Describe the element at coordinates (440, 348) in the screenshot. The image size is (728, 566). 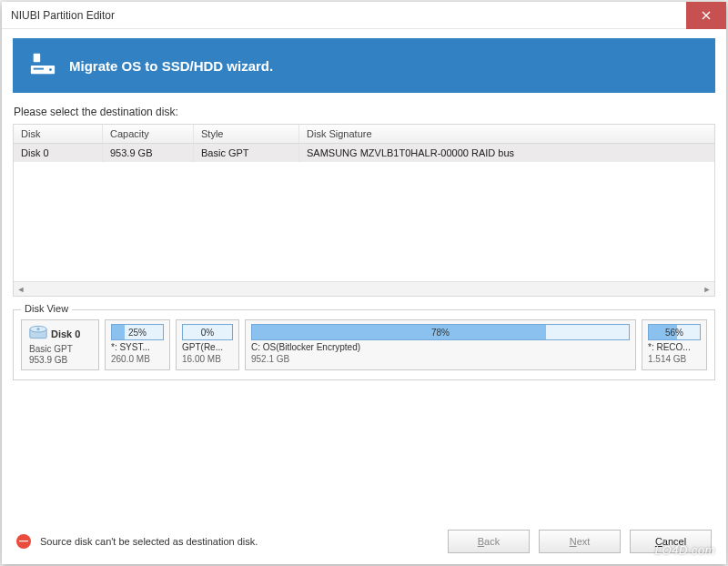
I see `partition-label: C: OS(Bitlocker Encrypted)` at that location.